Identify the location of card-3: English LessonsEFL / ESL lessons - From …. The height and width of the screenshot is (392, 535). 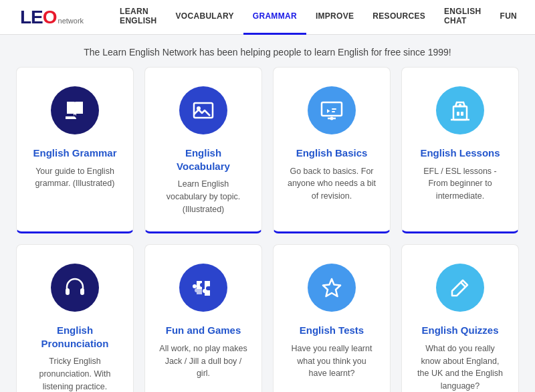
(460, 150).